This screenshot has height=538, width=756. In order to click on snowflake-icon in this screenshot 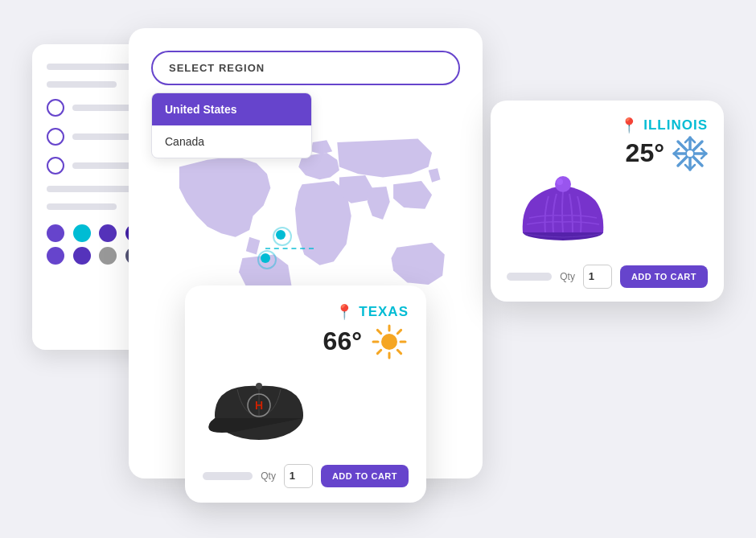, I will do `click(690, 154)`.